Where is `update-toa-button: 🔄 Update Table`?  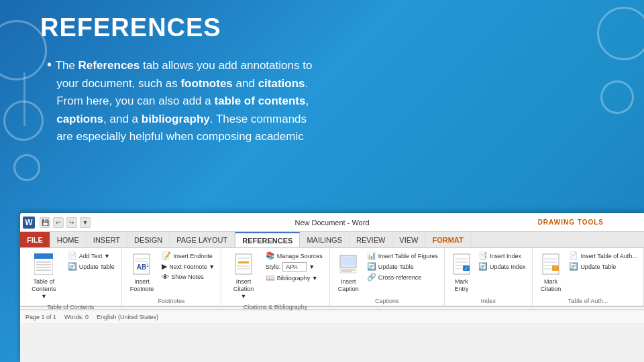 update-toa-button: 🔄 Update Table is located at coordinates (602, 267).